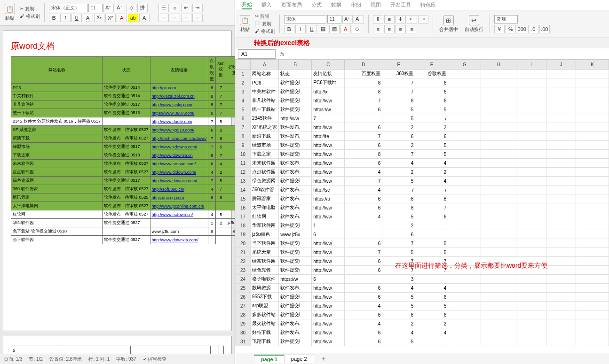  I want to click on shrink-font-button: A⁻, so click(359, 19).